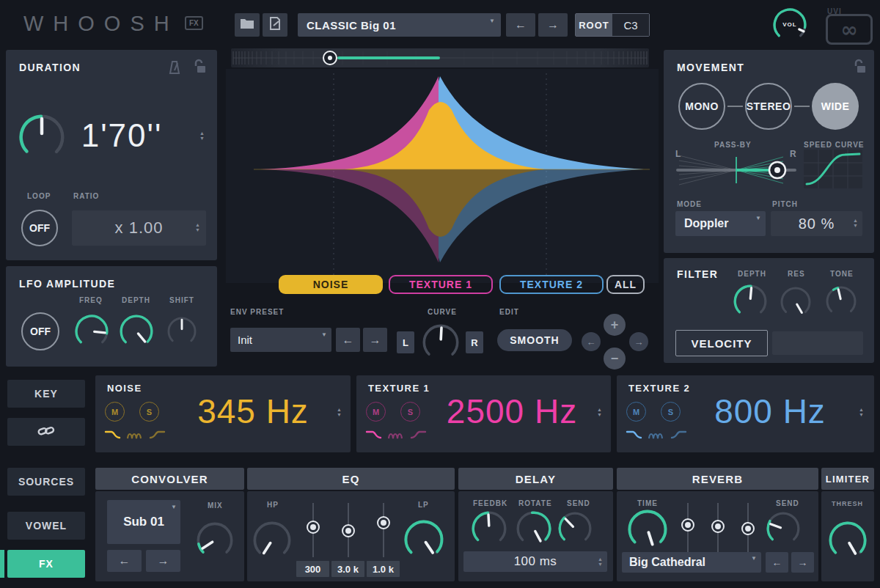 The height and width of the screenshot is (588, 880). Describe the element at coordinates (855, 223) in the screenshot. I see `pitch-stepper: ▲▼` at that location.